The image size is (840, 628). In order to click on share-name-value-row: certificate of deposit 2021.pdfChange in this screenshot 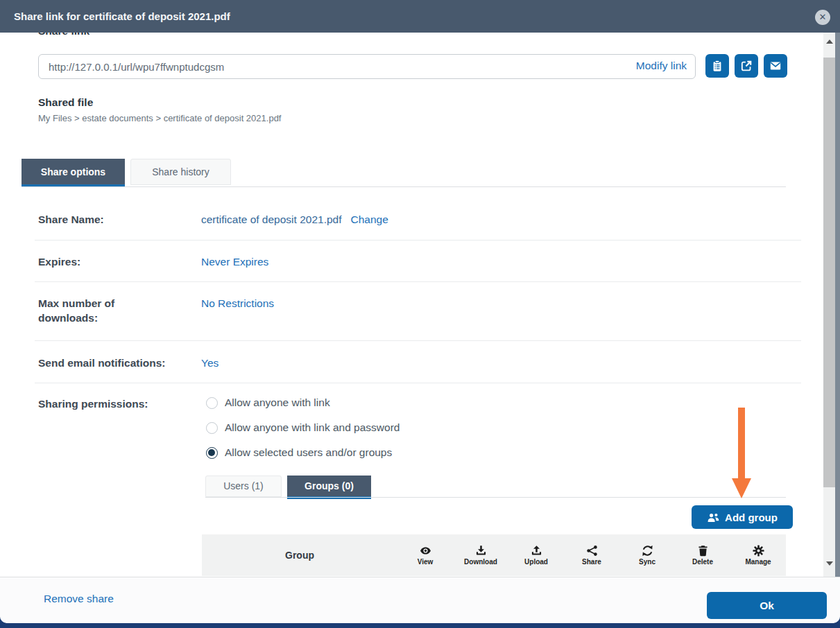, I will do `click(295, 219)`.